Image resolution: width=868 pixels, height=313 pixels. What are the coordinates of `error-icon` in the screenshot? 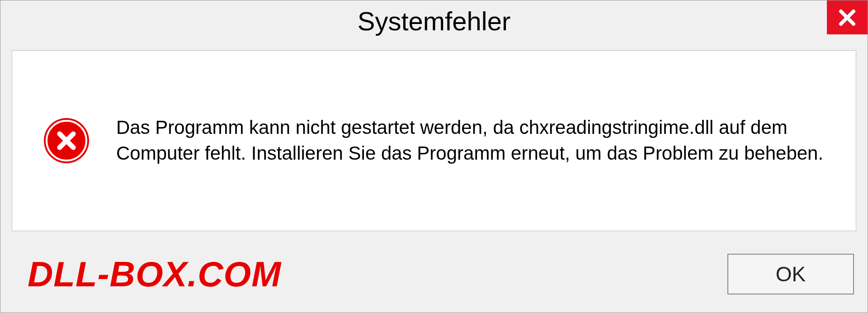 It's located at (66, 141).